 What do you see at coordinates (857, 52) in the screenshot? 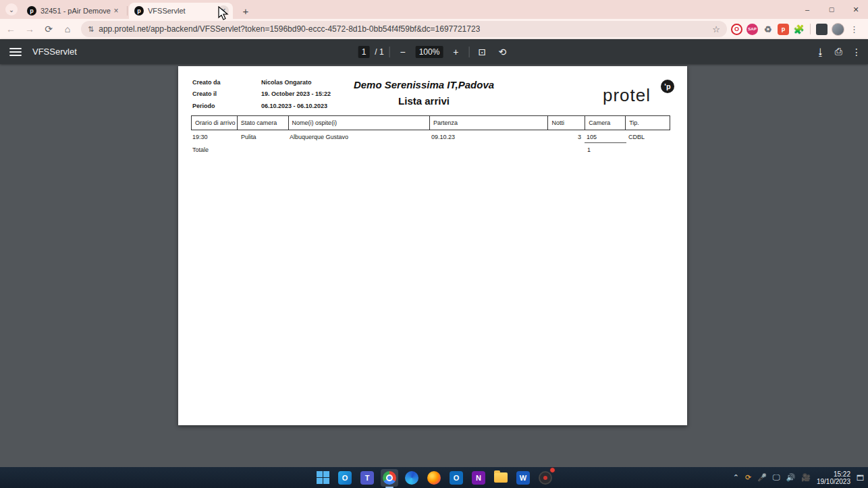
I see `pdf-more-icon: ⋮` at bounding box center [857, 52].